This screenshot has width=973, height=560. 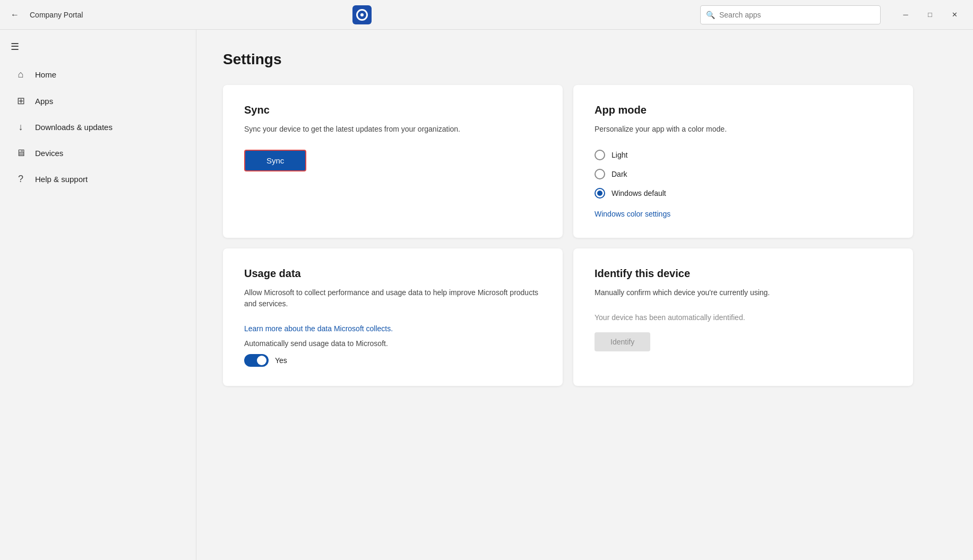 I want to click on minimize-button: ─, so click(x=906, y=15).